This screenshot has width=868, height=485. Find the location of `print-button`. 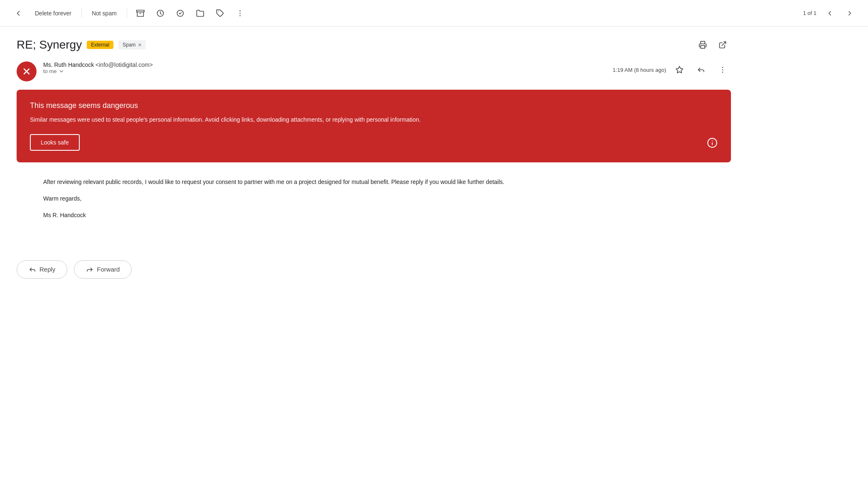

print-button is located at coordinates (703, 45).